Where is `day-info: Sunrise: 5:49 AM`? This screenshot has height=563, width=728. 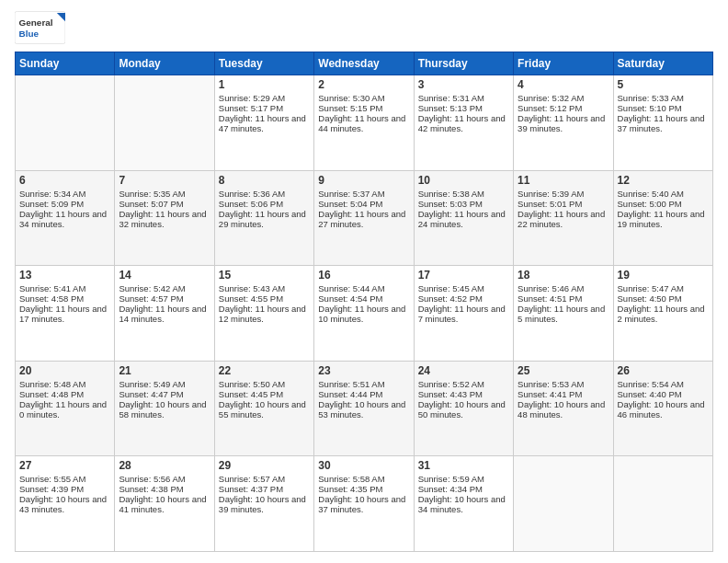 day-info: Sunrise: 5:49 AM is located at coordinates (164, 385).